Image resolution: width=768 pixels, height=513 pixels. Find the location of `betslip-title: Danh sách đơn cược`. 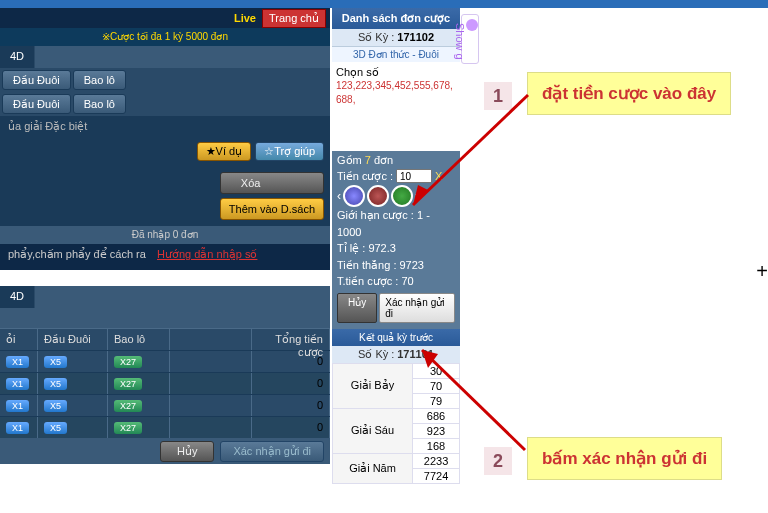

betslip-title: Danh sách đơn cược is located at coordinates (396, 18).